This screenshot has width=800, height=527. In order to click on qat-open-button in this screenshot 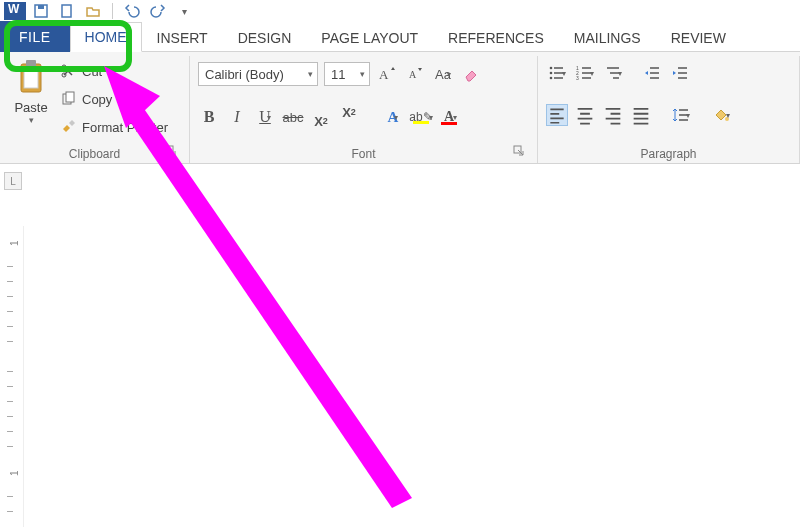, I will do `click(93, 11)`.